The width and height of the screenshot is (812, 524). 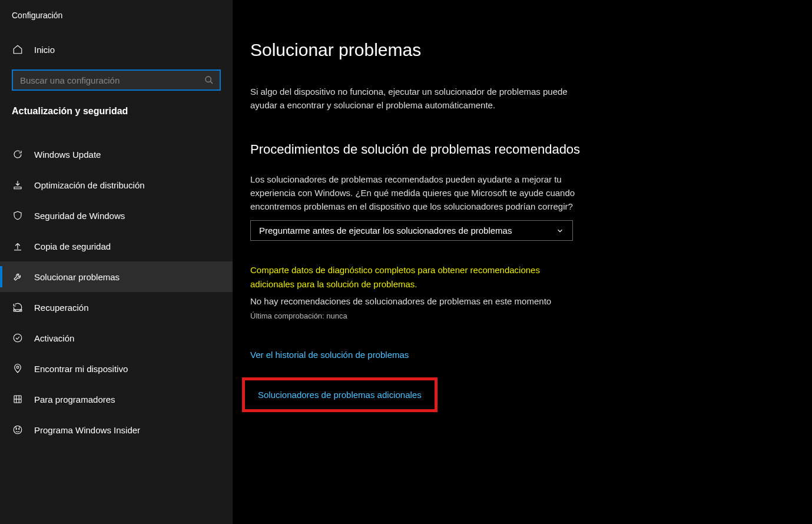 I want to click on recovery-icon, so click(x=18, y=307).